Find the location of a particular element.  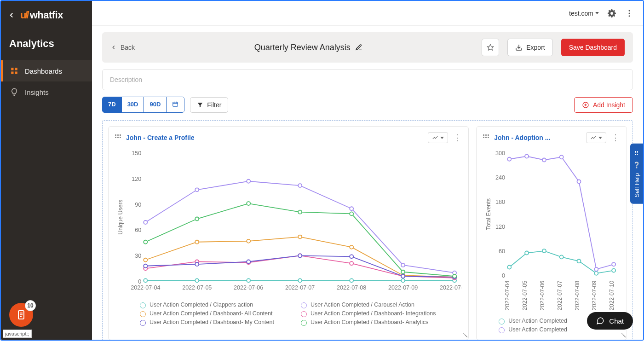

svg-text: 300 is located at coordinates (500, 153).